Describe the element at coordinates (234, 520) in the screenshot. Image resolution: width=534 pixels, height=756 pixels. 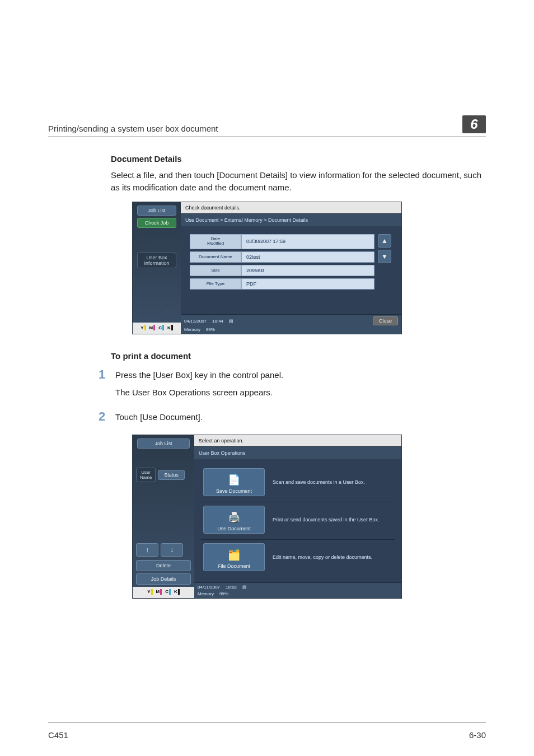
I see `use-document-button: 🖨️ Use Document` at that location.